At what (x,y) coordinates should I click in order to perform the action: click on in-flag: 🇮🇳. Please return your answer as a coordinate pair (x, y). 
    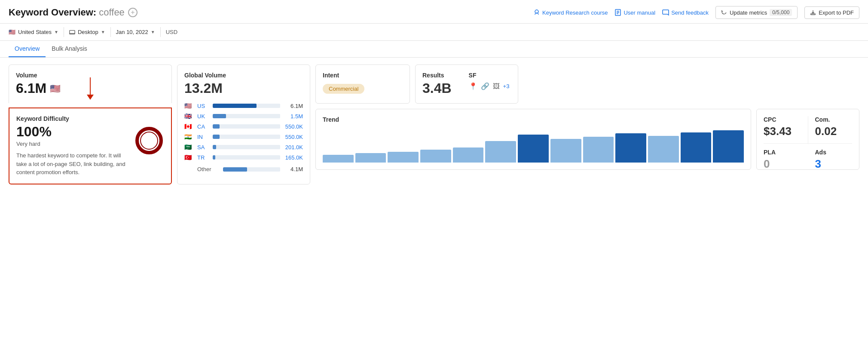
    Looking at the image, I should click on (189, 137).